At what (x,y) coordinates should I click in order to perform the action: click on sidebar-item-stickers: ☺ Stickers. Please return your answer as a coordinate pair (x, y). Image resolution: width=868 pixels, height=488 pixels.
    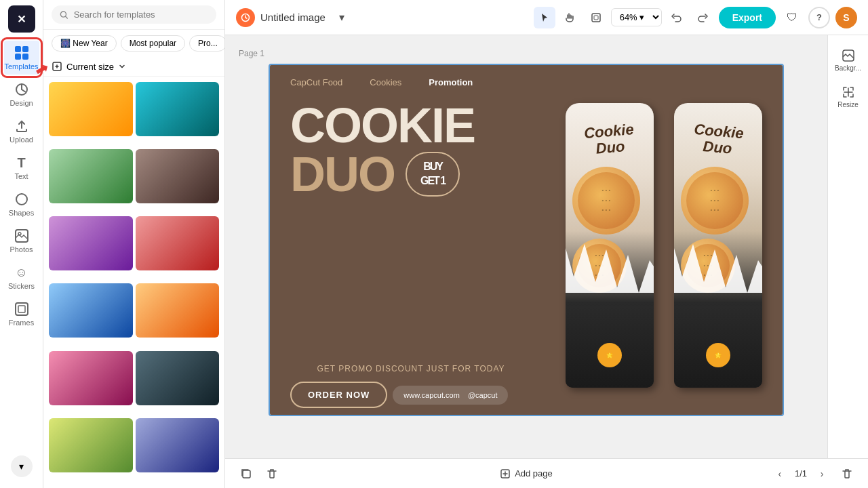
    Looking at the image, I should click on (22, 277).